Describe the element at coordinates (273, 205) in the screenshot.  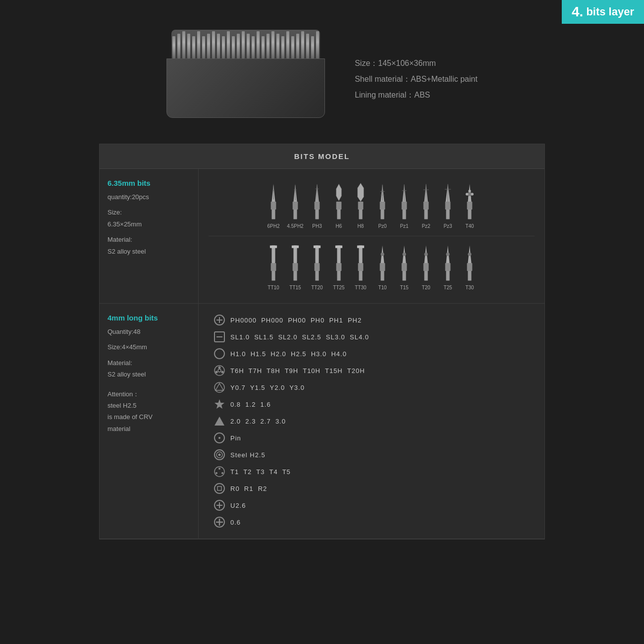
I see `bit-6ph2: 6PH2` at that location.